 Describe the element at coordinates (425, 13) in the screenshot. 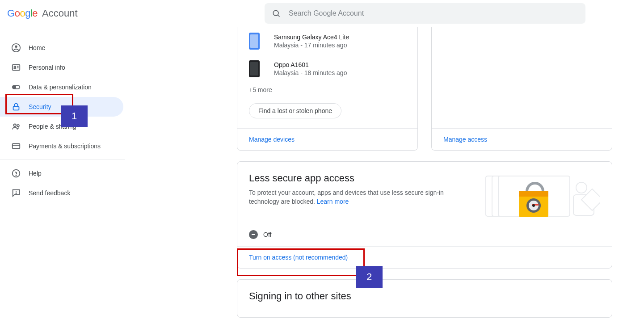

I see `search-bar` at that location.